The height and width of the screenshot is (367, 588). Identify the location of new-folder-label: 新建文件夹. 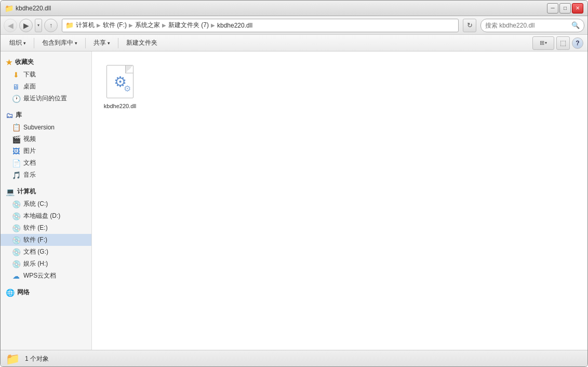
(142, 43).